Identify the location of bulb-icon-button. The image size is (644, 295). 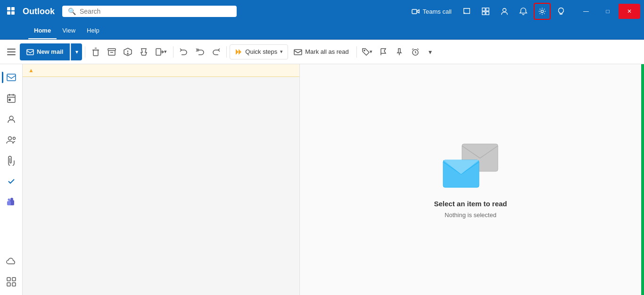
(561, 11).